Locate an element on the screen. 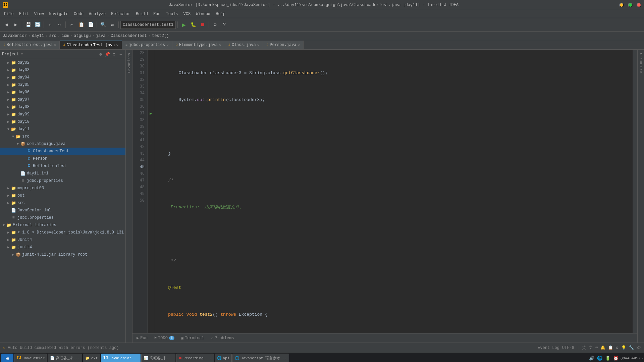 The width and height of the screenshot is (644, 362). tree-item-junit4: ▶📁JUnit4 is located at coordinates (63, 240).